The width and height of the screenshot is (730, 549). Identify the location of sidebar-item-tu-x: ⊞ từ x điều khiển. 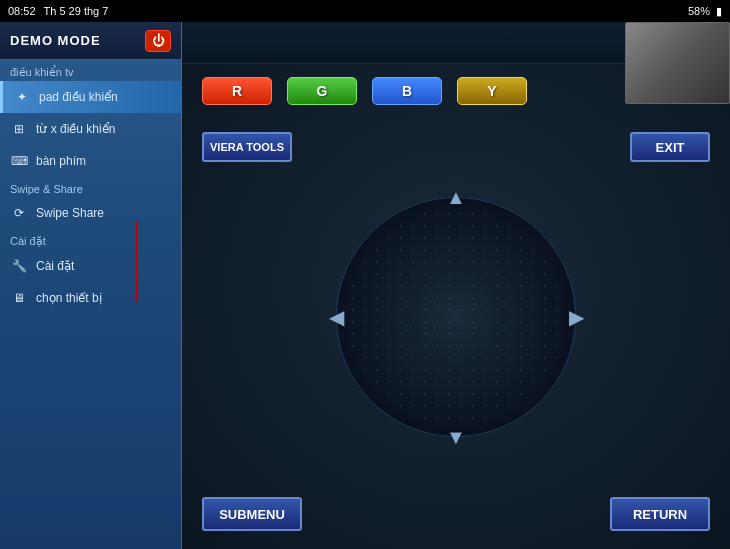
(90, 129).